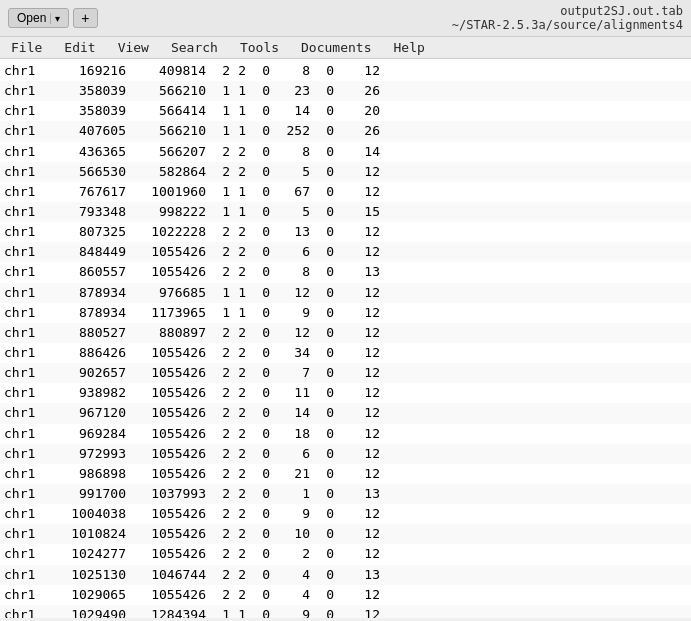  I want to click on menu-item-tools: Tools, so click(260, 48).